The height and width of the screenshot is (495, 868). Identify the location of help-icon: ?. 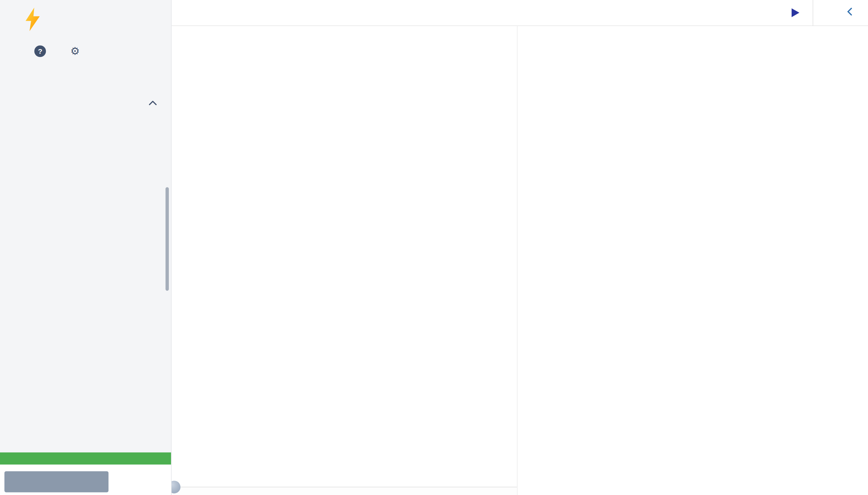
(40, 51).